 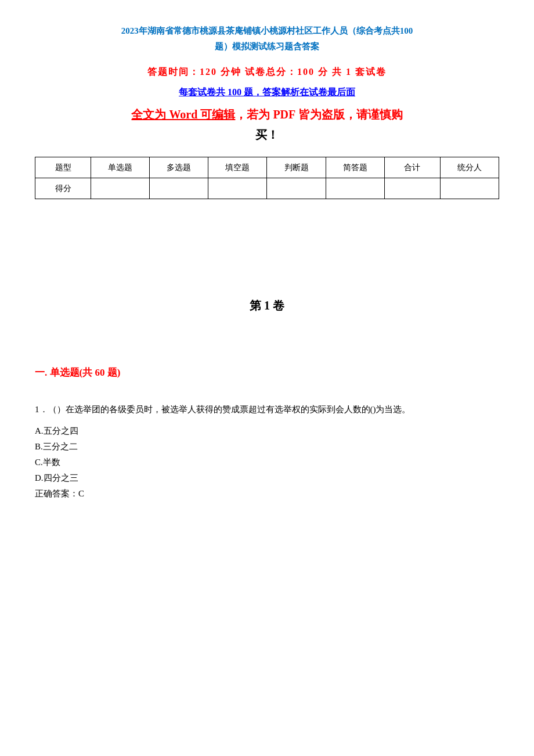 I want to click on col-multi: 多选题, so click(x=179, y=168).